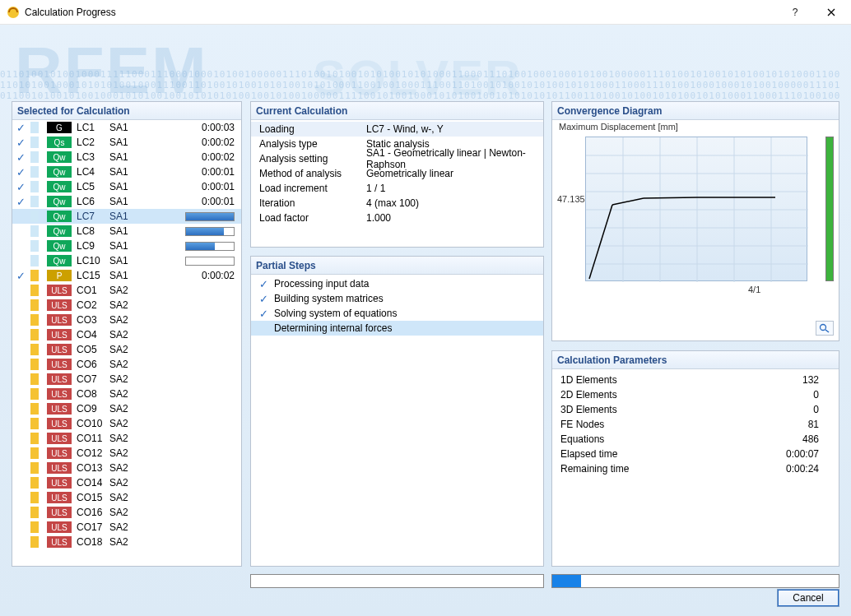 The height and width of the screenshot is (616, 851). I want to click on list-item: QwLC10SA1, so click(127, 261).